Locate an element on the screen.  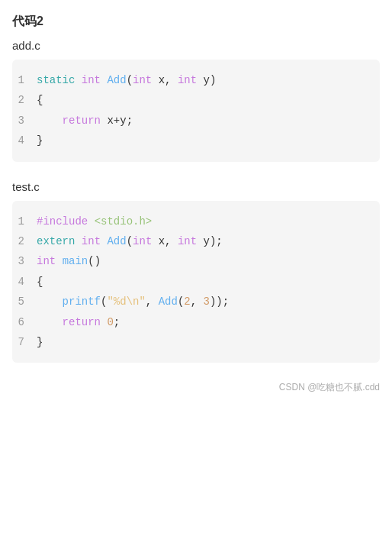
token: "%d\n" is located at coordinates (126, 302).